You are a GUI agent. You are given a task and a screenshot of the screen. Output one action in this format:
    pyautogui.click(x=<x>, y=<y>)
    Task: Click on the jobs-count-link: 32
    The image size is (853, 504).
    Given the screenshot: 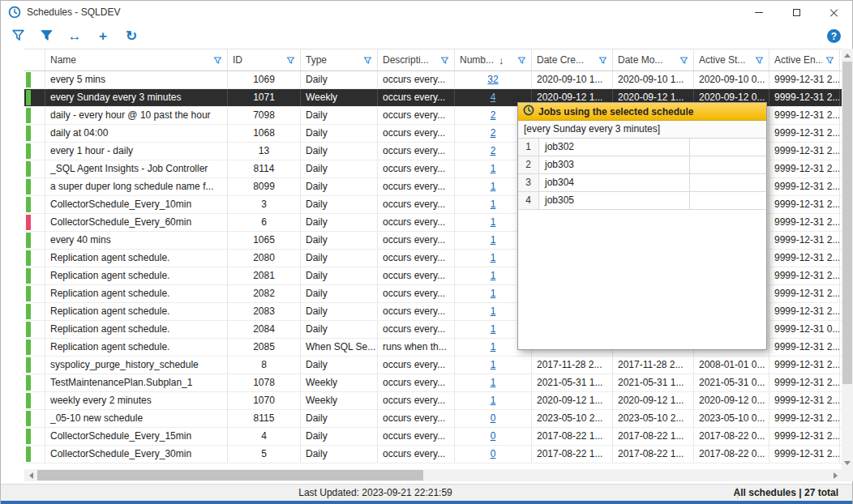 What is the action you would take?
    pyautogui.click(x=493, y=79)
    